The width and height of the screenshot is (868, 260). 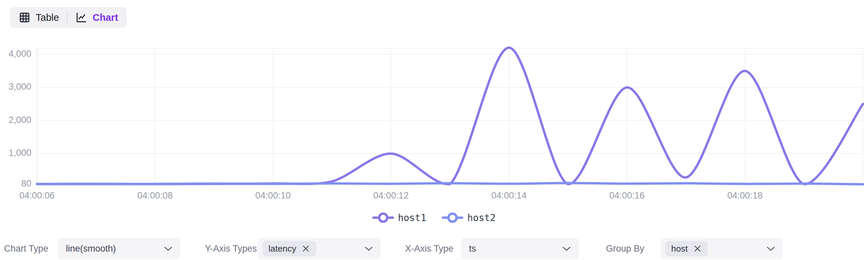 I want to click on y-axis-tick-label: 80, so click(x=26, y=183).